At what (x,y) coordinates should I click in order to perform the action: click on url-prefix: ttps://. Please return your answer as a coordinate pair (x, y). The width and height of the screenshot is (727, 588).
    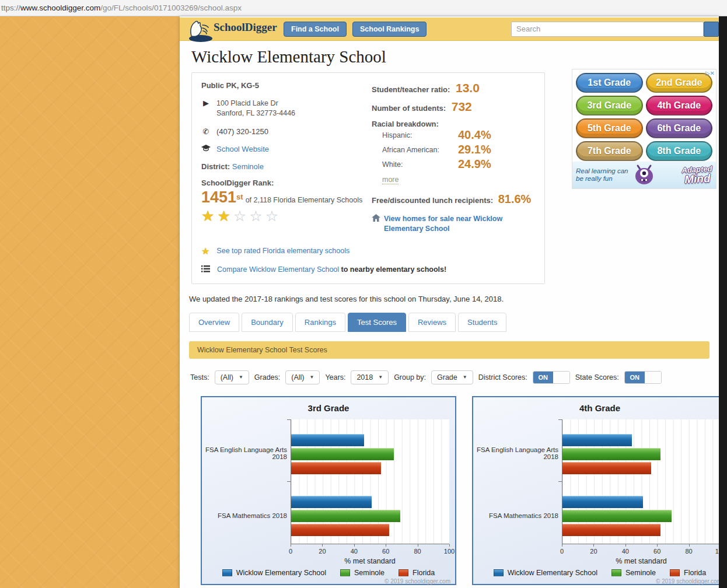
    Looking at the image, I should click on (11, 8).